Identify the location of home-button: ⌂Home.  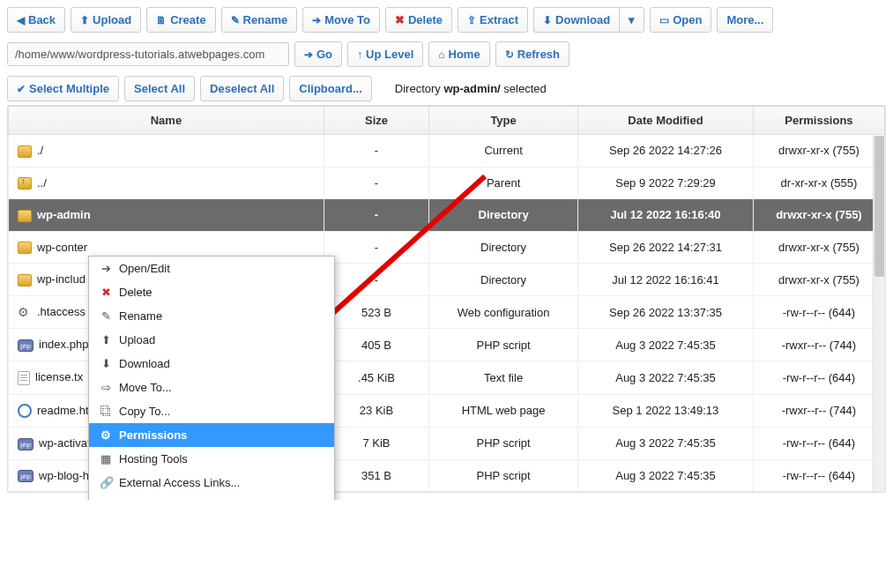
(458, 55).